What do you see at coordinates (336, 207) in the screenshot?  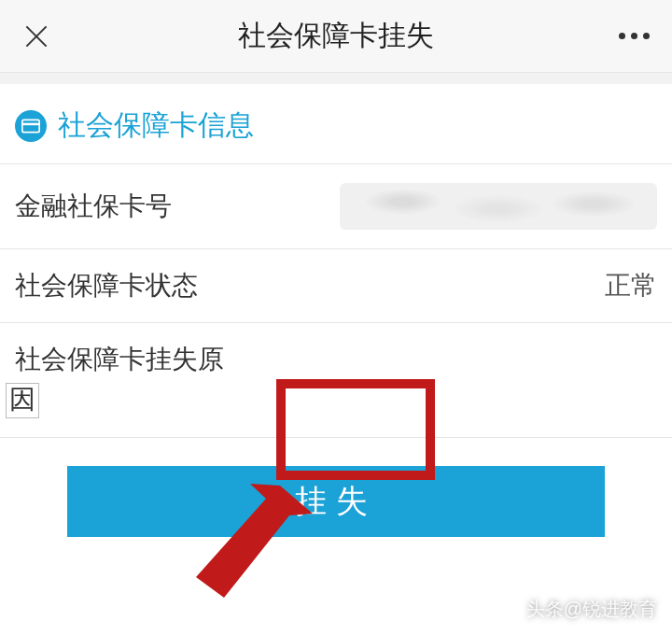 I see `row-card-number: 金融社保卡号` at bounding box center [336, 207].